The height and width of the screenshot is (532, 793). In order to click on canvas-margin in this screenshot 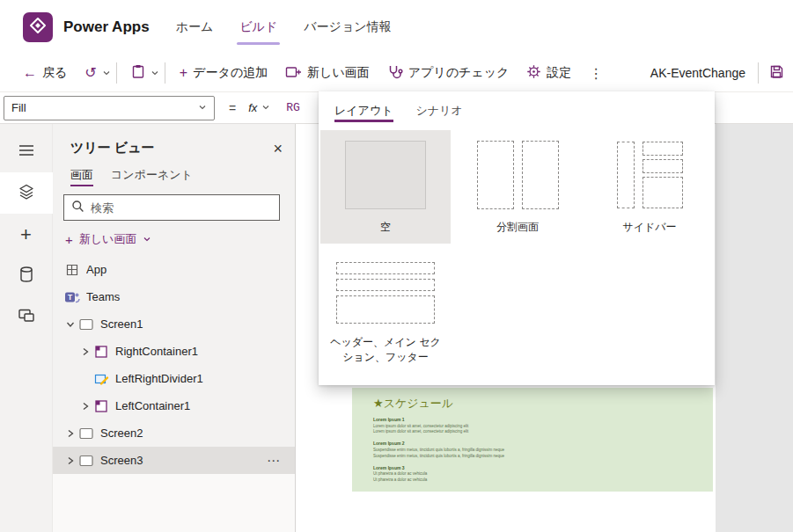, I will do `click(754, 328)`.